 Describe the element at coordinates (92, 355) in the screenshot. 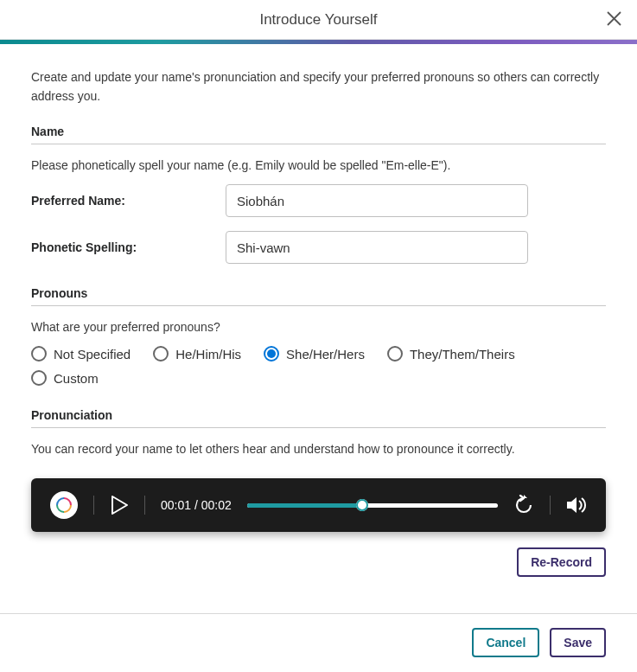

I see `radio-label: Not Specified` at that location.